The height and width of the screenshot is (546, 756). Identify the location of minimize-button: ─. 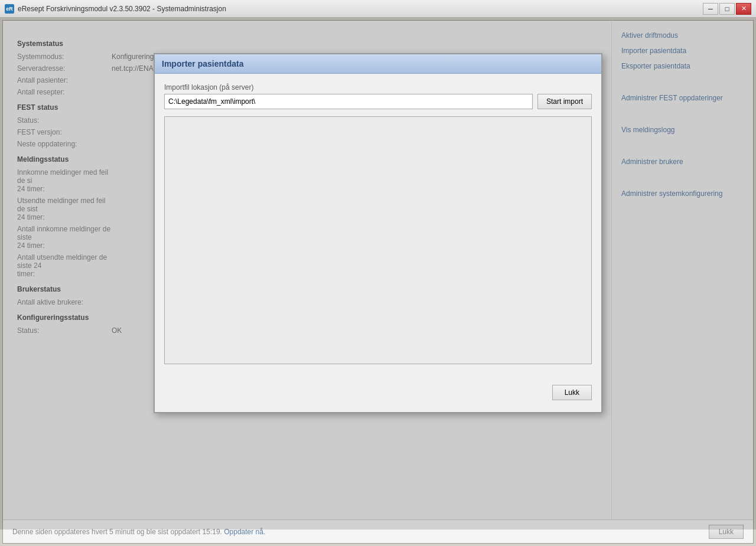
(711, 9).